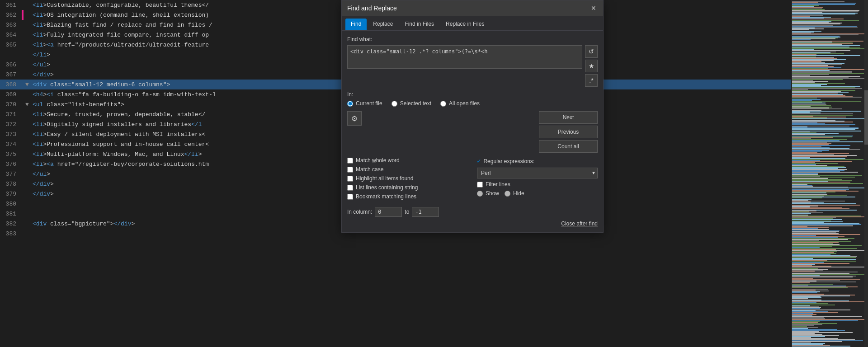 The image size is (868, 347). What do you see at coordinates (117, 155) in the screenshot?
I see `line-content: <li>Multi-platform: Windows, Mac, and Li…` at bounding box center [117, 155].